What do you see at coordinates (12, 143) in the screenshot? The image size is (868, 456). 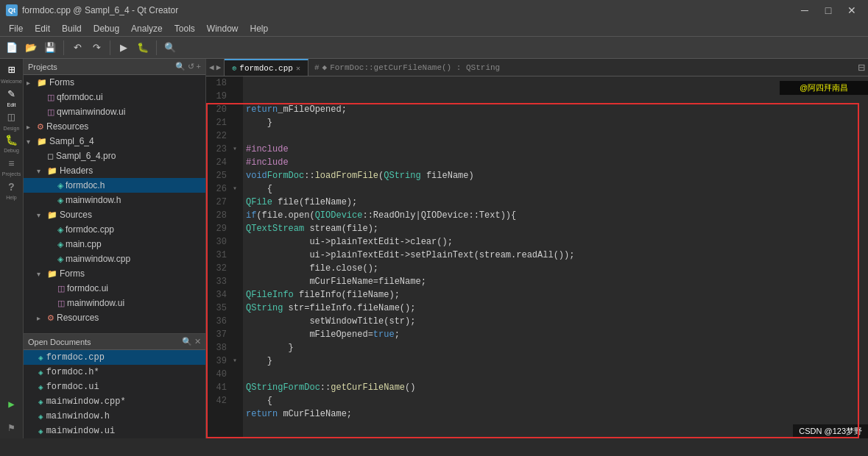 I see `sidebar-debug: 🐛 Debug` at bounding box center [12, 143].